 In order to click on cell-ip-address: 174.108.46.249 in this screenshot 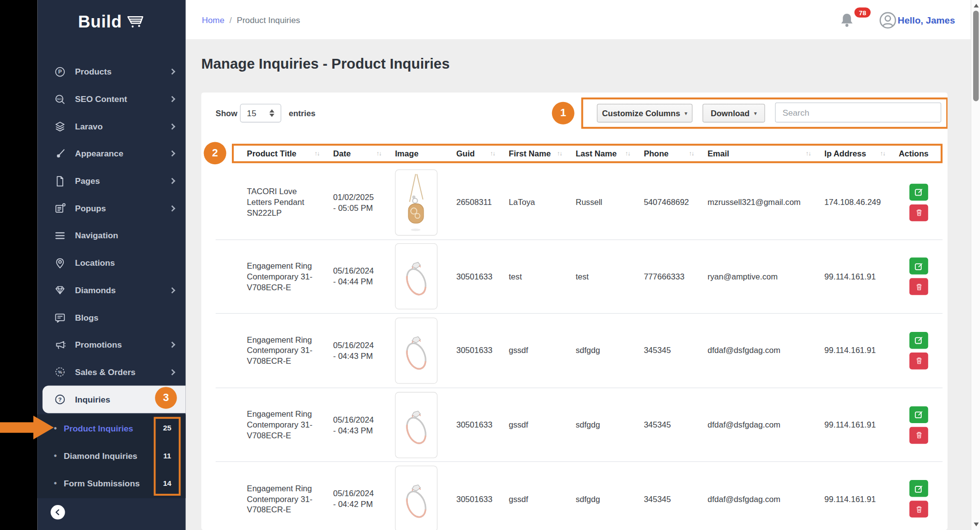, I will do `click(862, 202)`.